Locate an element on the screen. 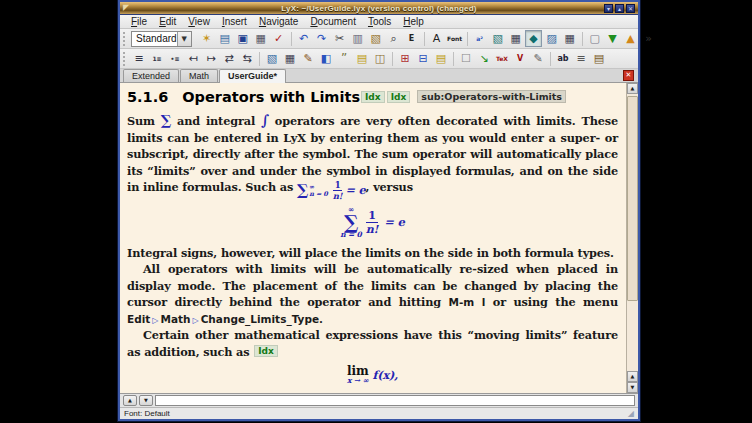 This screenshot has width=752, height=423. menu-insert: Insert is located at coordinates (234, 22).